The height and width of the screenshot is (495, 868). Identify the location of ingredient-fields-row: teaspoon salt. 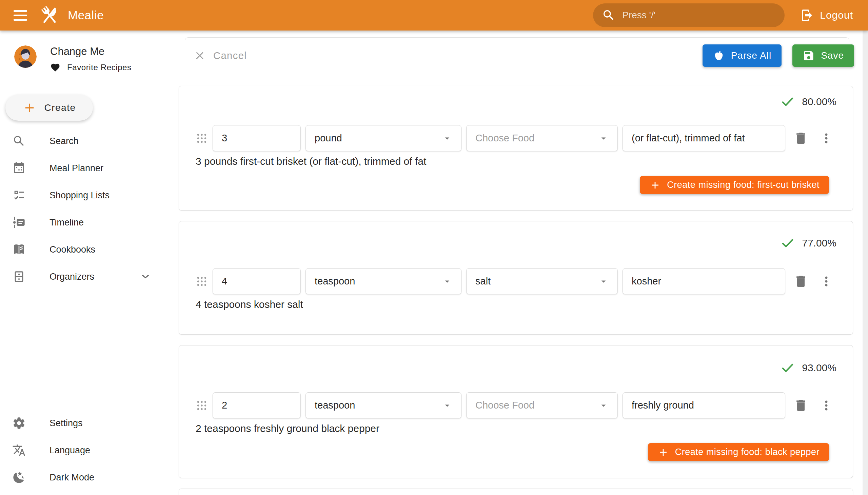
(516, 281).